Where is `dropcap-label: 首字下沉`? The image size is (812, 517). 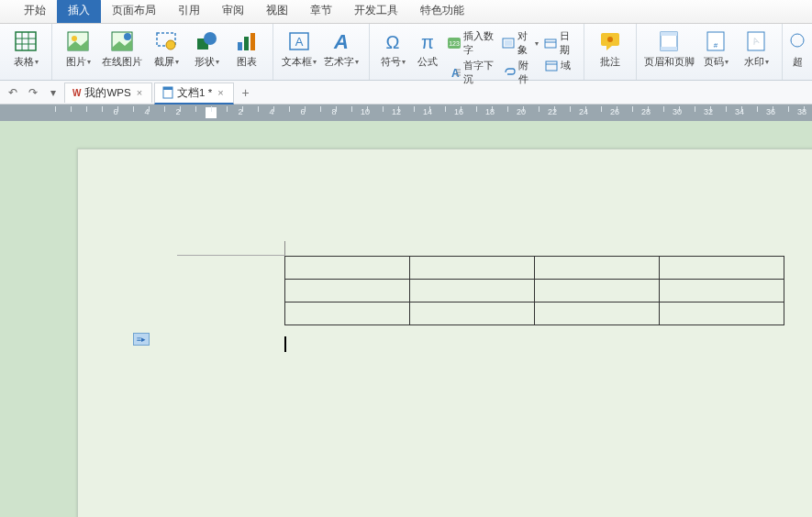 dropcap-label: 首字下沉 is located at coordinates (480, 72).